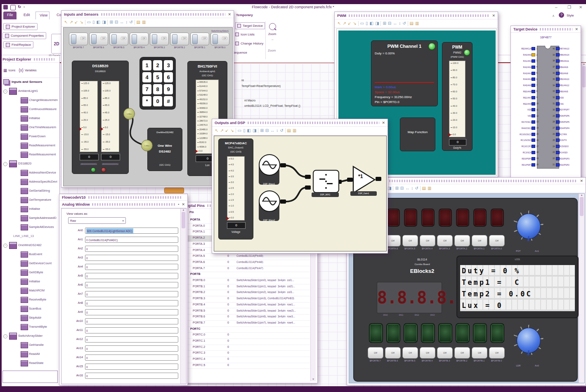 The image size is (586, 392). What do you see at coordinates (249, 44) in the screenshot?
I see `view-toggle-change-history: Change History` at bounding box center [249, 44].